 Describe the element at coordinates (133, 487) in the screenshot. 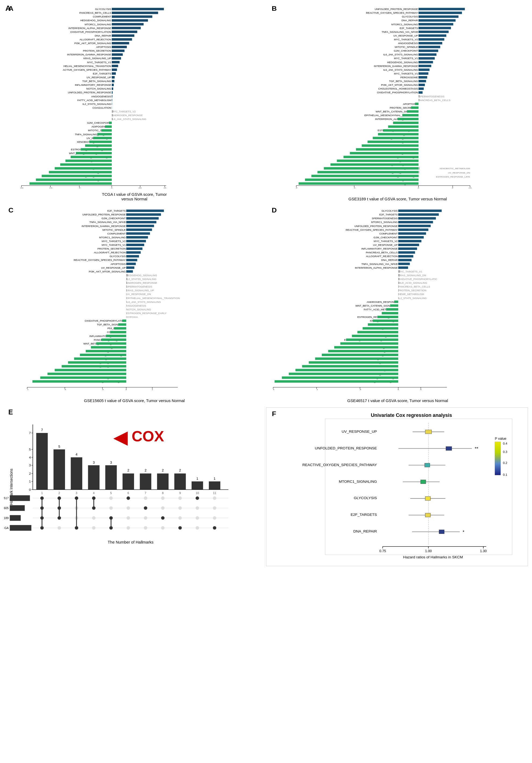

I see `panel-e: E COX Hallmark Intersections 7` at that location.